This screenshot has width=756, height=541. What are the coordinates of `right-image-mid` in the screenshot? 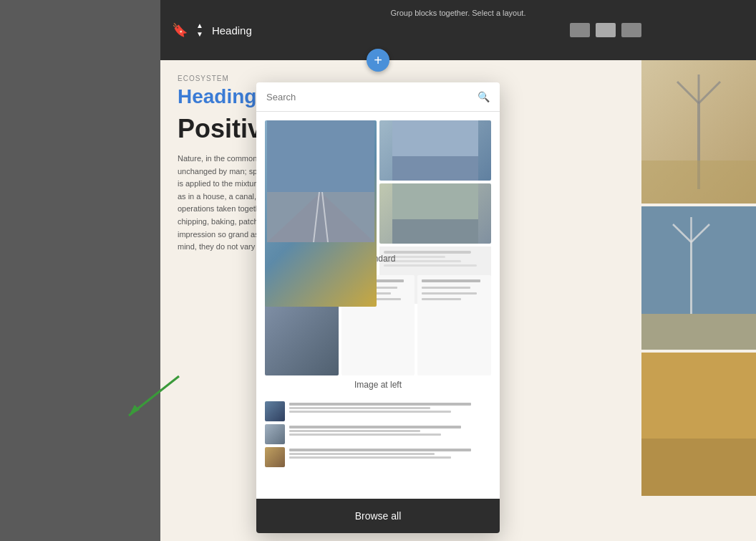 It's located at (699, 278).